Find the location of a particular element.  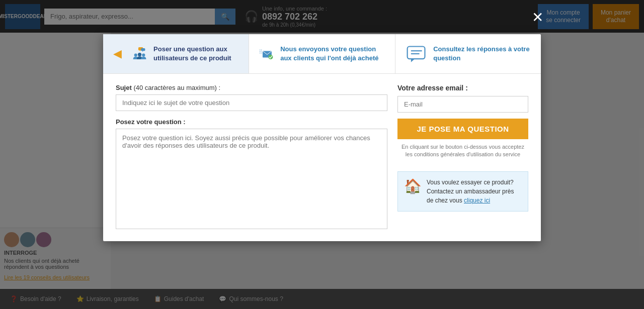

step-3: Consultez les réponses à votre question is located at coordinates (468, 54).